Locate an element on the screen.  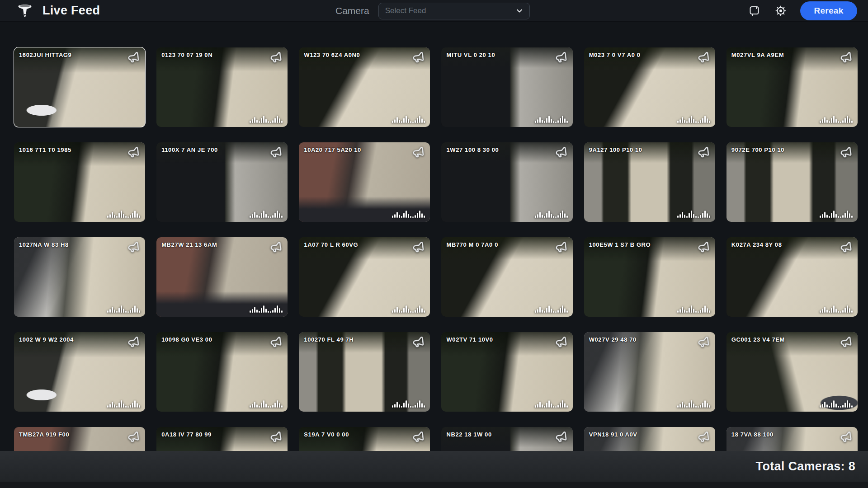
camera-tile: K027A 234 8Y 08 is located at coordinates (792, 277).